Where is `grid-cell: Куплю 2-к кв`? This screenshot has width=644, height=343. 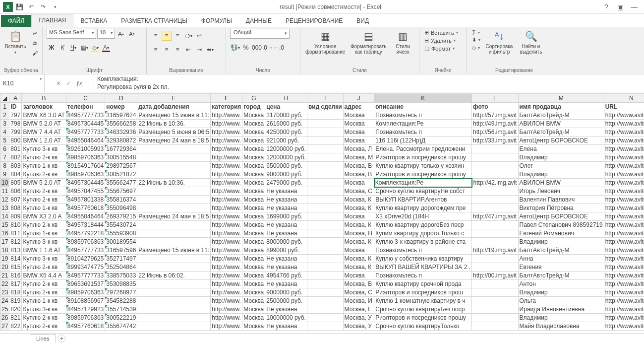
grid-cell: Куплю 2-к кв is located at coordinates (44, 225).